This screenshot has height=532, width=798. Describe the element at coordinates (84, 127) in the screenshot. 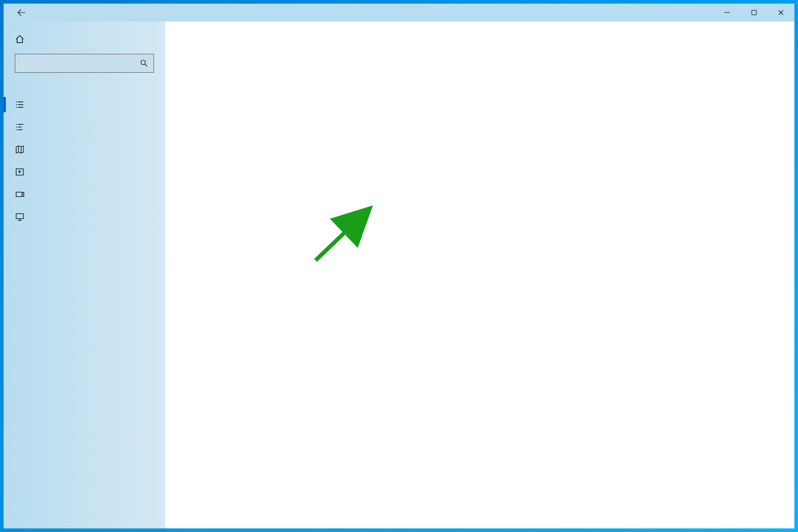

I see `nav-default-apps` at that location.